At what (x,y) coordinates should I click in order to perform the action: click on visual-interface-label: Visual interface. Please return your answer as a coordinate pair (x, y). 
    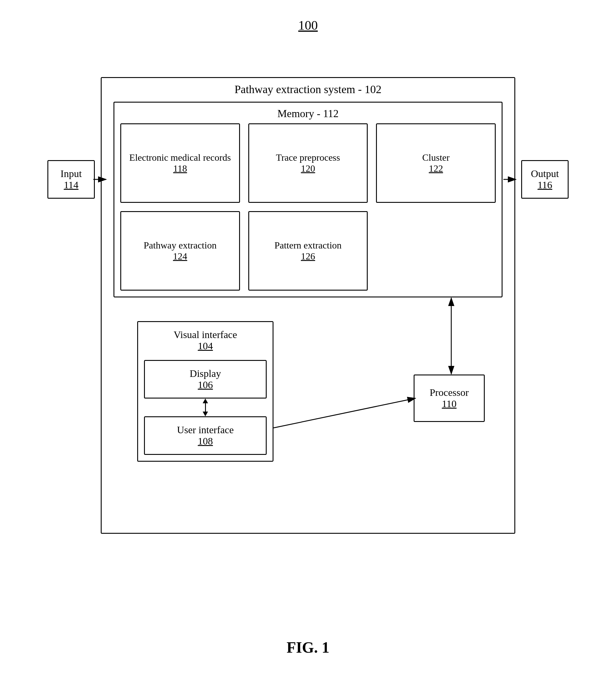
    Looking at the image, I should click on (205, 335).